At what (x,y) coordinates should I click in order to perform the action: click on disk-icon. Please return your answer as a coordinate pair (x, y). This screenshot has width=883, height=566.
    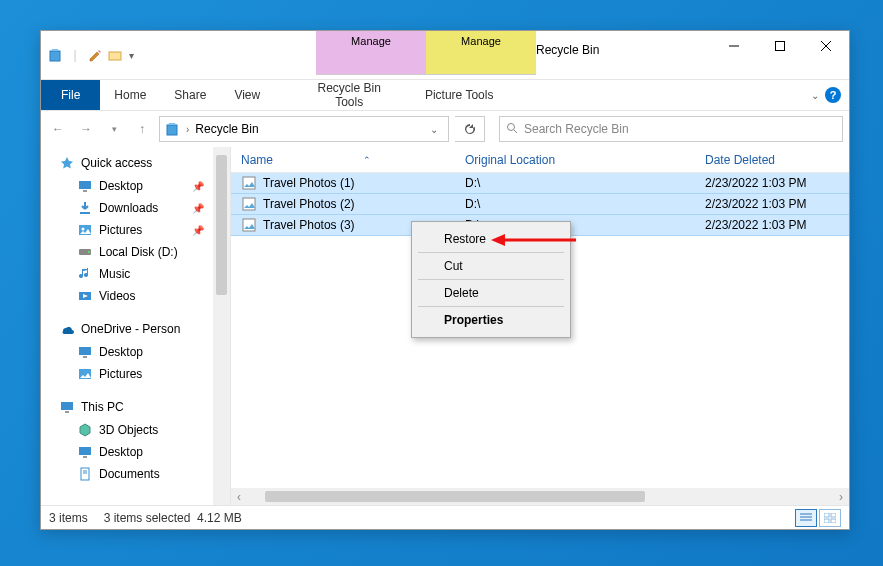
    Looking at the image, I should click on (85, 252).